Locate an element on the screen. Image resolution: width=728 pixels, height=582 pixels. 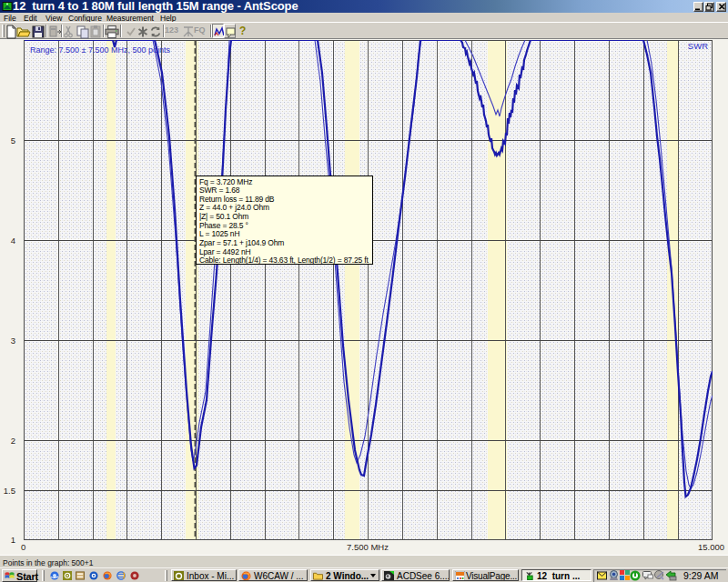
svg-text: 15.000 is located at coordinates (712, 547).